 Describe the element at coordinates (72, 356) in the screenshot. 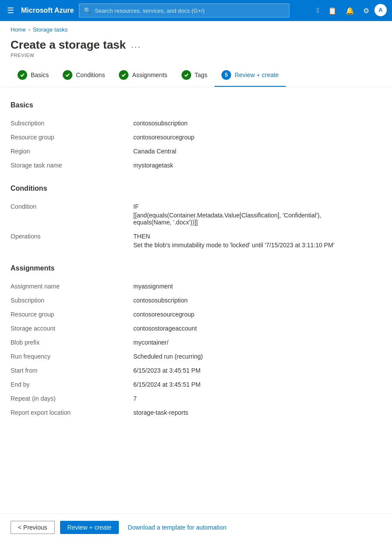

I see `row-label: Run frequency` at that location.